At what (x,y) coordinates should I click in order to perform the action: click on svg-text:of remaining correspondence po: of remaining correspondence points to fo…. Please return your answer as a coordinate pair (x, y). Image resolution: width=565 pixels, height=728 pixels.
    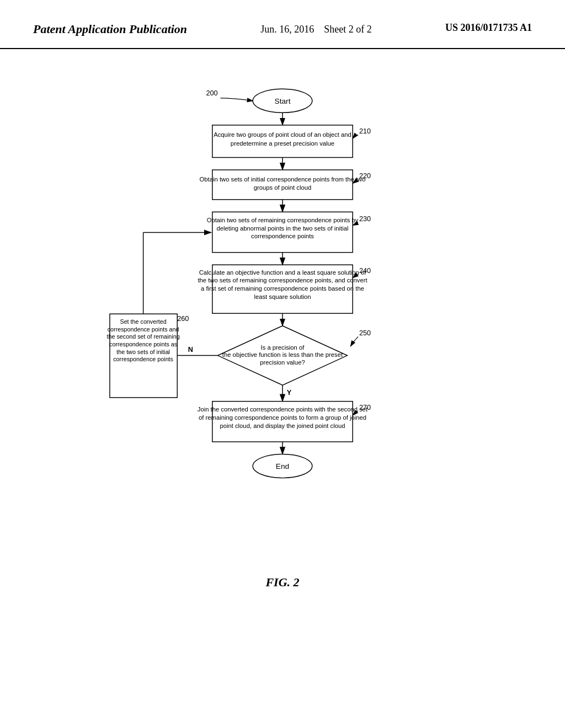
    Looking at the image, I should click on (282, 417).